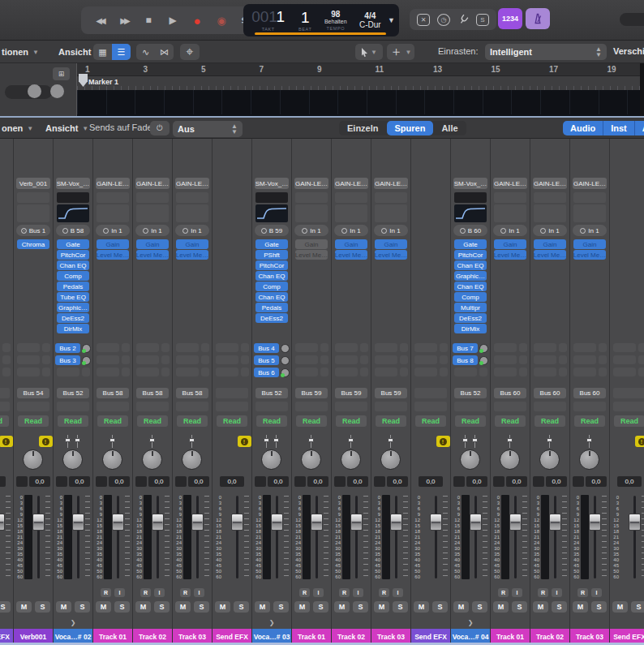  What do you see at coordinates (590, 406) in the screenshot?
I see `automation-slot` at bounding box center [590, 406].